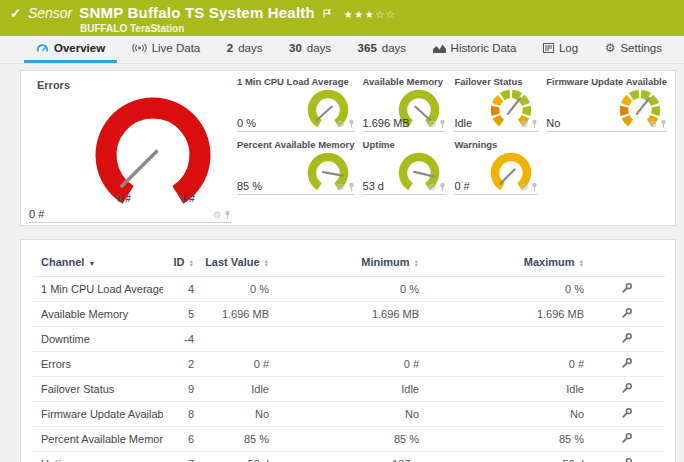 The height and width of the screenshot is (462, 684). I want to click on cell-min: 1.696 MB, so click(348, 314).